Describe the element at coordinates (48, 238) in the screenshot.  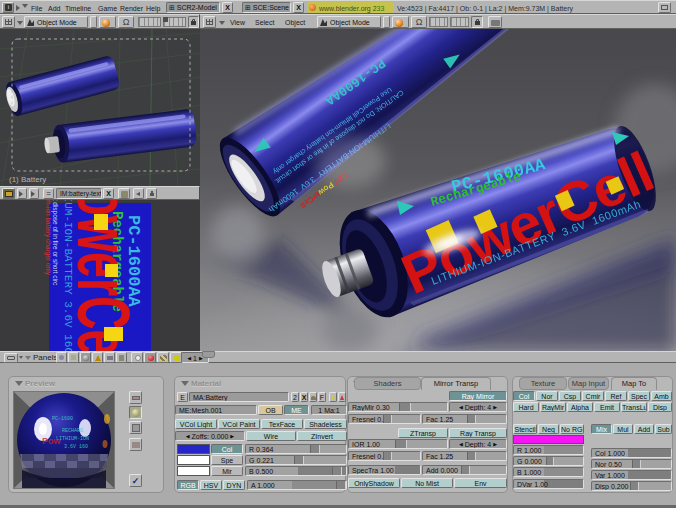
I see `svg-text:Cell lithium-ion battery charg: Cell lithium-ion battery charger only` at that location.